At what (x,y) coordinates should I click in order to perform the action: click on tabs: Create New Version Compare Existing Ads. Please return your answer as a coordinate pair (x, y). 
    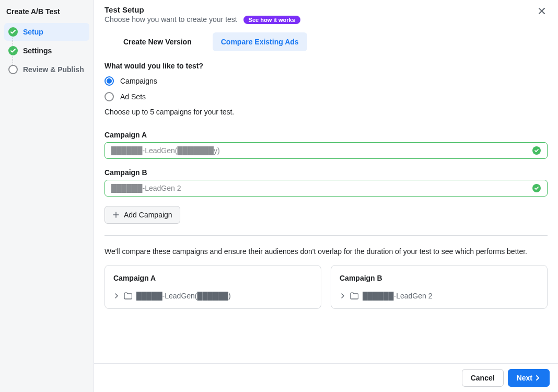
    Looking at the image, I should click on (326, 42).